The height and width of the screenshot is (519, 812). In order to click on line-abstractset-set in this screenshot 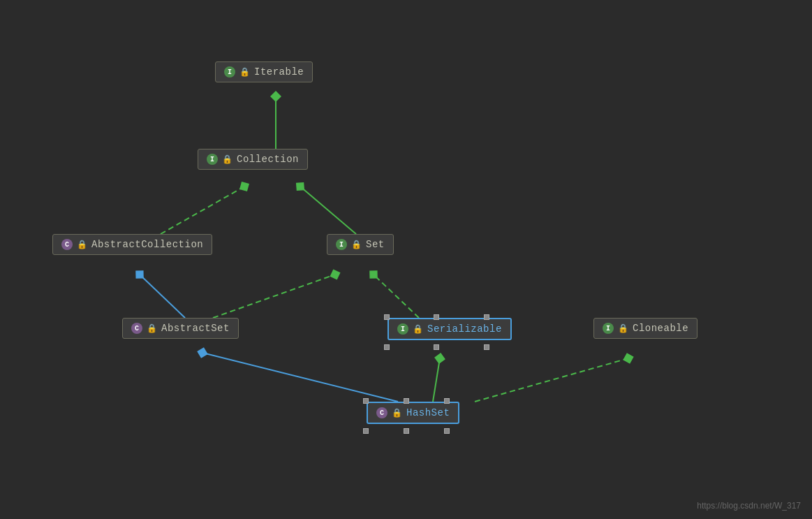, I will do `click(274, 296)`.